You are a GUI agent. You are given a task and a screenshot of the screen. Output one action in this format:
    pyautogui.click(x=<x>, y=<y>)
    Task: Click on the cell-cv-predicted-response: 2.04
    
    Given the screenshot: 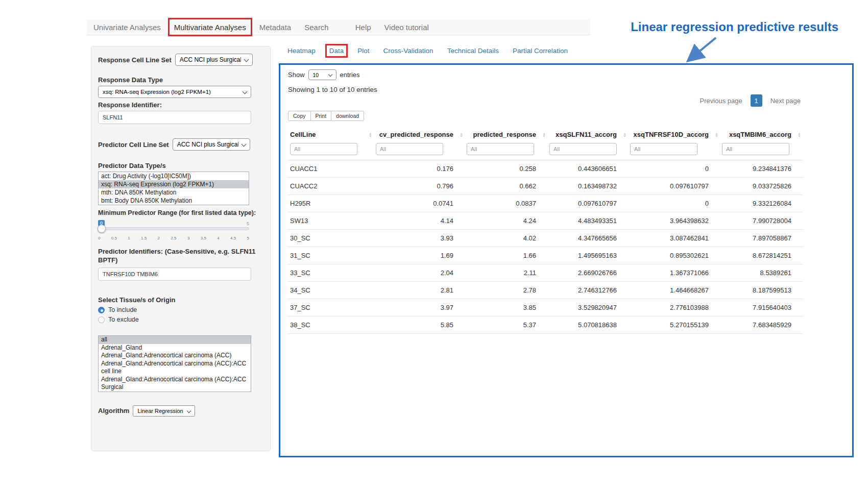 What is the action you would take?
    pyautogui.click(x=419, y=273)
    